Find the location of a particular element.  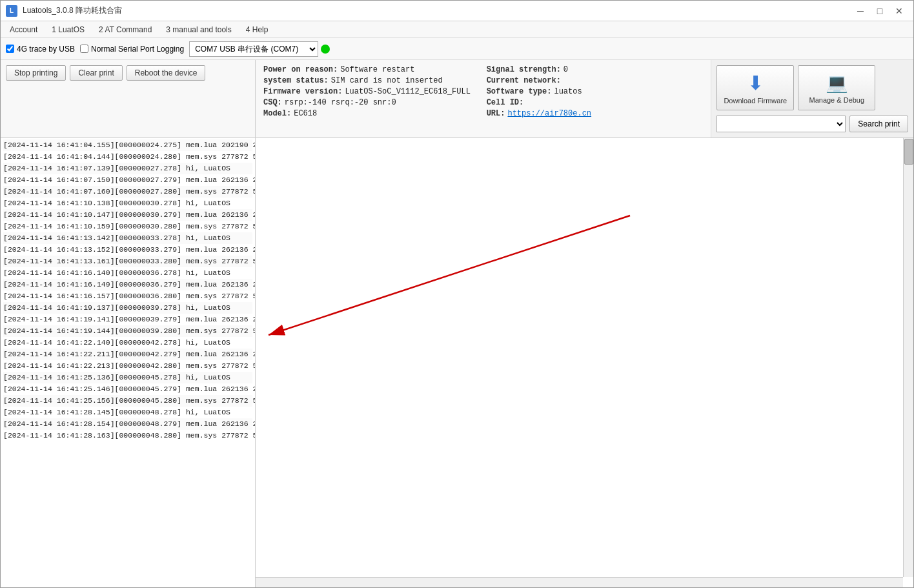

power-on-reason-row: Power on reason: Software restart is located at coordinates (372, 70).